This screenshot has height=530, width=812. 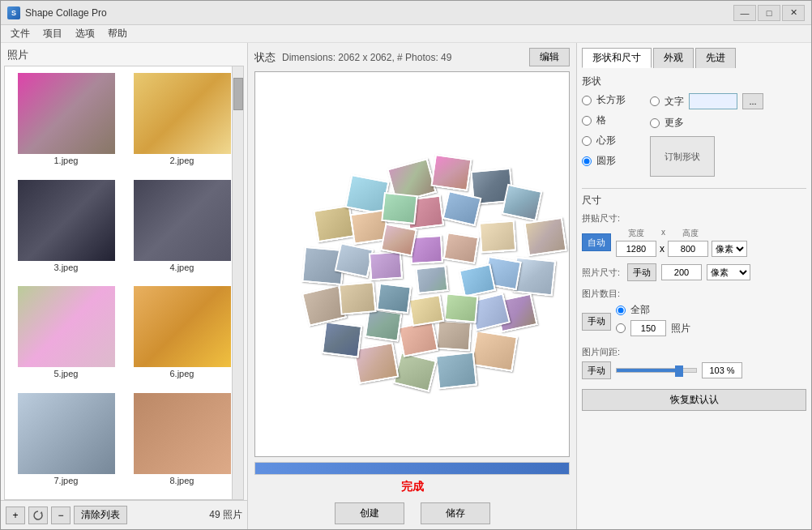 I want to click on photo-label: 8.jpeg, so click(x=182, y=481).